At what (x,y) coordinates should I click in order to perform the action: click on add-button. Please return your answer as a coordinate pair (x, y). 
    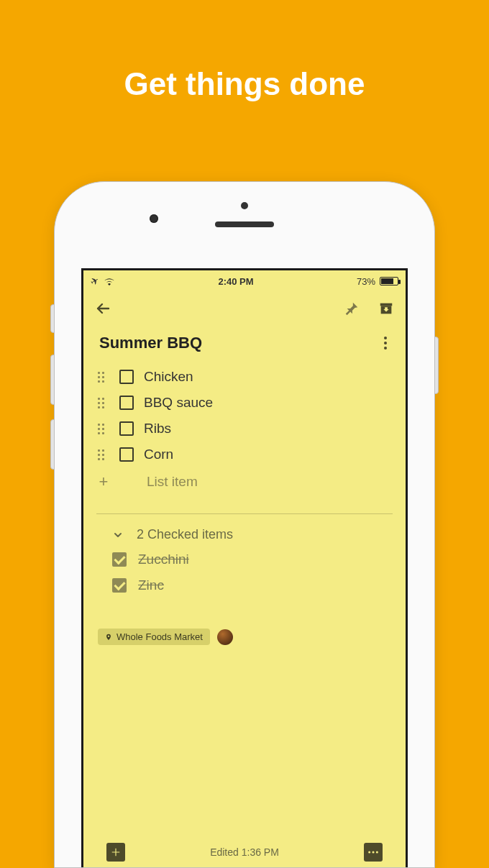
    Looking at the image, I should click on (116, 852).